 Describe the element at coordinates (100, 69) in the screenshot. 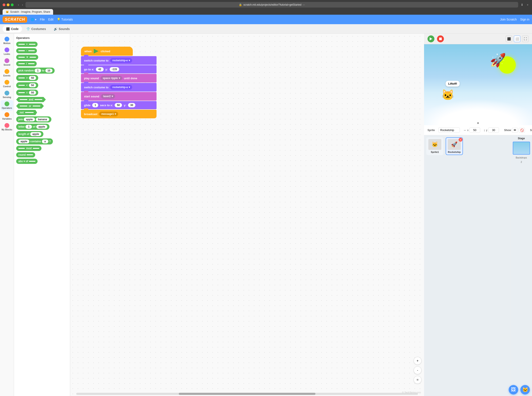

I see `x-input: 42` at that location.